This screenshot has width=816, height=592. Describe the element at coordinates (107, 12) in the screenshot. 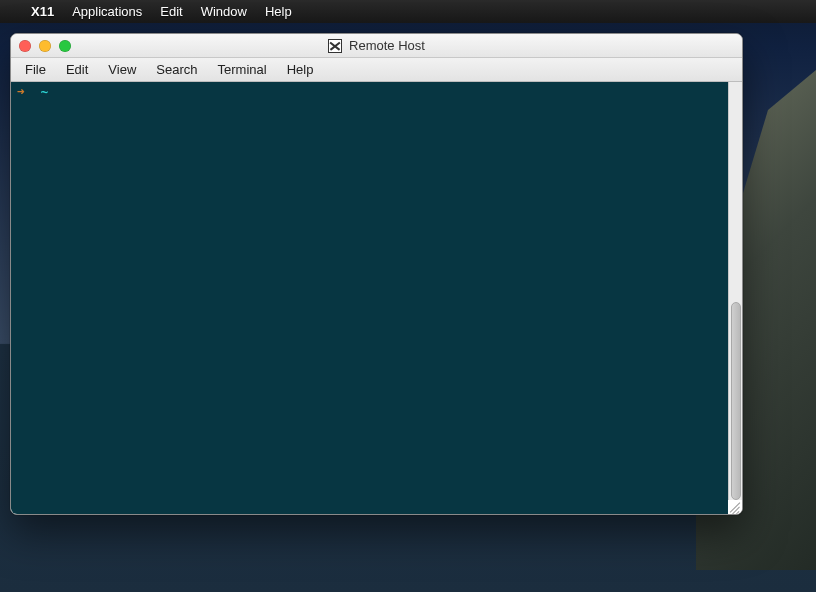

I see `menubar-applications: Applications` at that location.